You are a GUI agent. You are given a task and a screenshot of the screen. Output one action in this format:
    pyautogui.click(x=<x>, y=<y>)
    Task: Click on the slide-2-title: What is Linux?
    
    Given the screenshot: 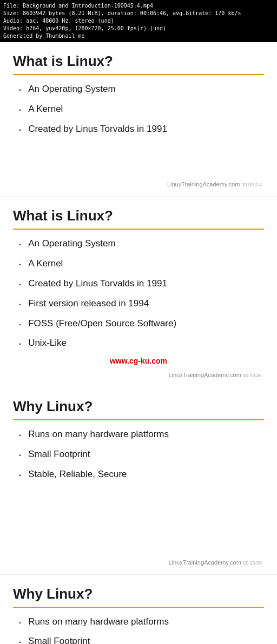 What is the action you would take?
    pyautogui.click(x=138, y=218)
    